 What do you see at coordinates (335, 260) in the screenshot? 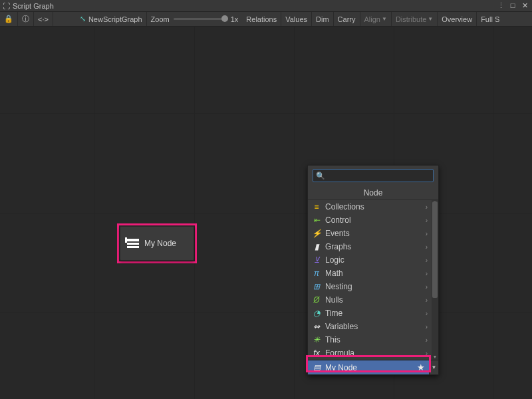
I see `fuzzy-item-label: Logic` at bounding box center [335, 260].